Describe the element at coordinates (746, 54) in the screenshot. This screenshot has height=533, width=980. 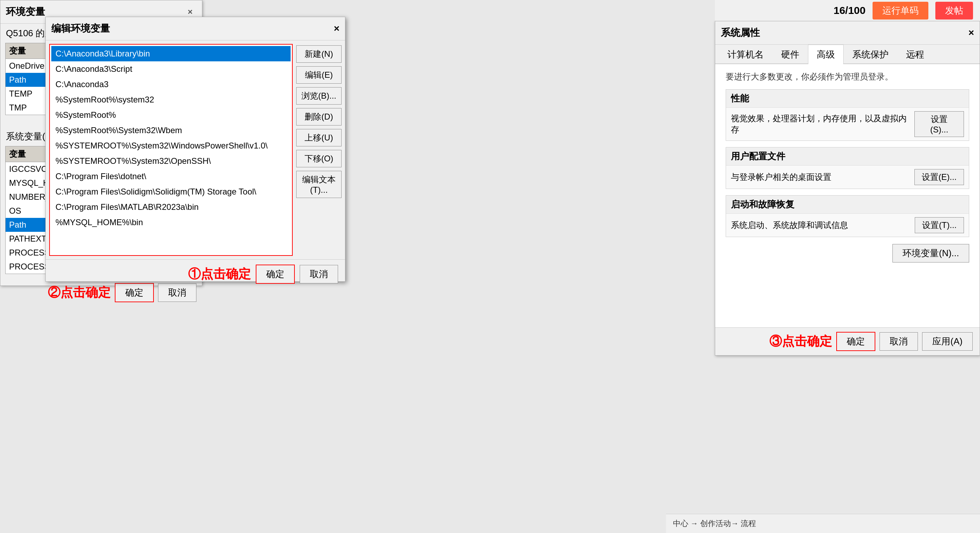
I see `tab-computer-name: 计算机名` at that location.